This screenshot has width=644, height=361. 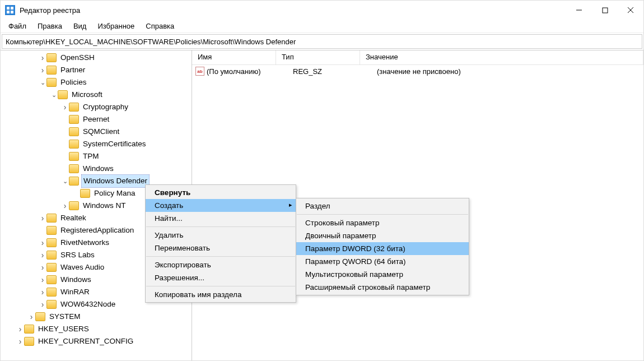 I want to click on tree-label: TPM, so click(x=91, y=156).